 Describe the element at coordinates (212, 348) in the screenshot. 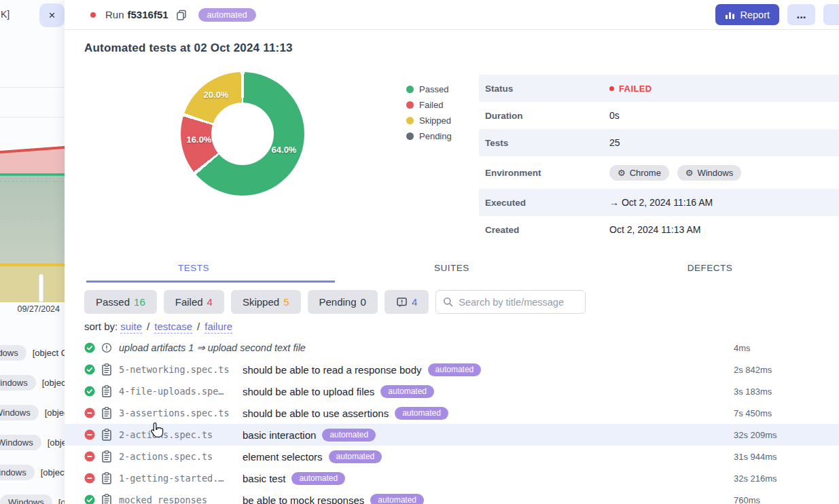

I see `test-title: upload artifacts 1 ⇒ upload second text …` at that location.